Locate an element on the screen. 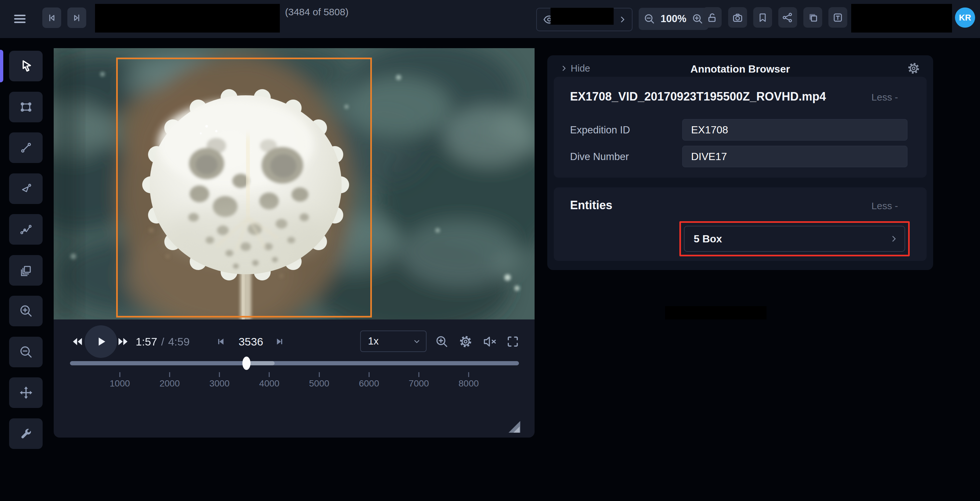 This screenshot has height=501, width=980. sidebar-tool-pan is located at coordinates (26, 393).